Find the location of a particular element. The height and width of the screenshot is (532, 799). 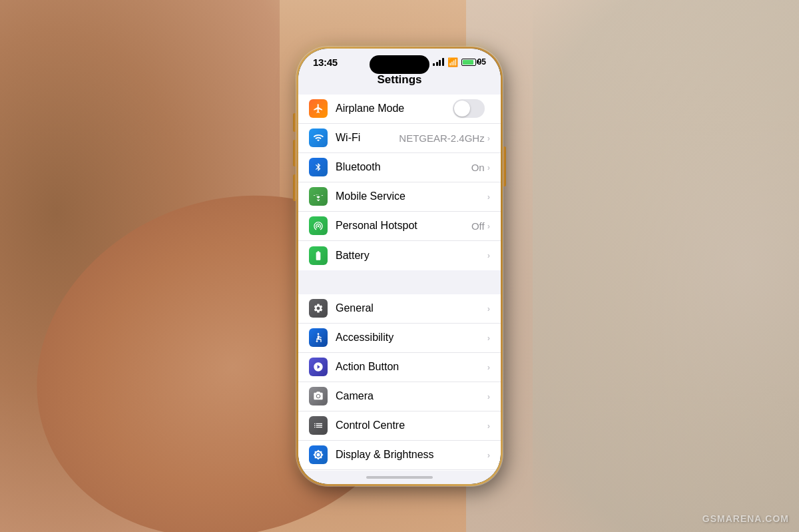

toggle-knob is located at coordinates (462, 109).